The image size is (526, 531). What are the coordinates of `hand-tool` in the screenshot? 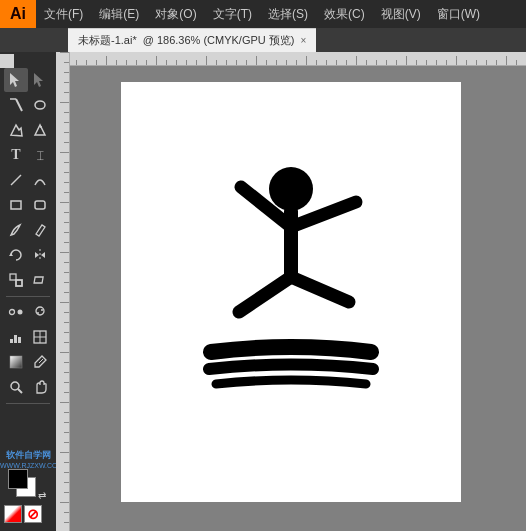 It's located at (40, 387).